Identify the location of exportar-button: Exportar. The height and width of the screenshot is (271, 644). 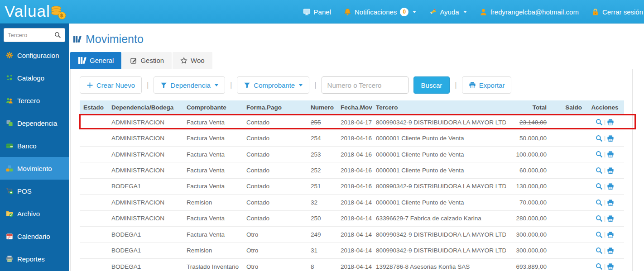
(487, 85).